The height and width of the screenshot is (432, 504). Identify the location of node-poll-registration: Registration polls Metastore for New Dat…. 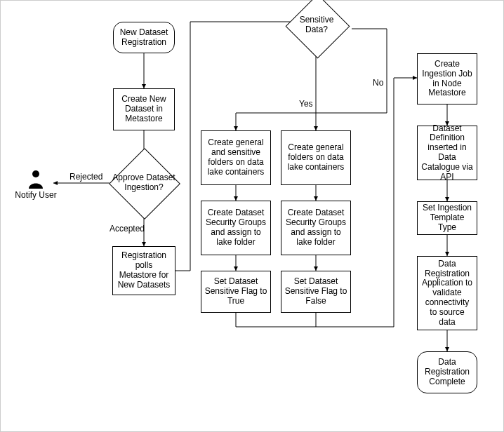
(144, 271).